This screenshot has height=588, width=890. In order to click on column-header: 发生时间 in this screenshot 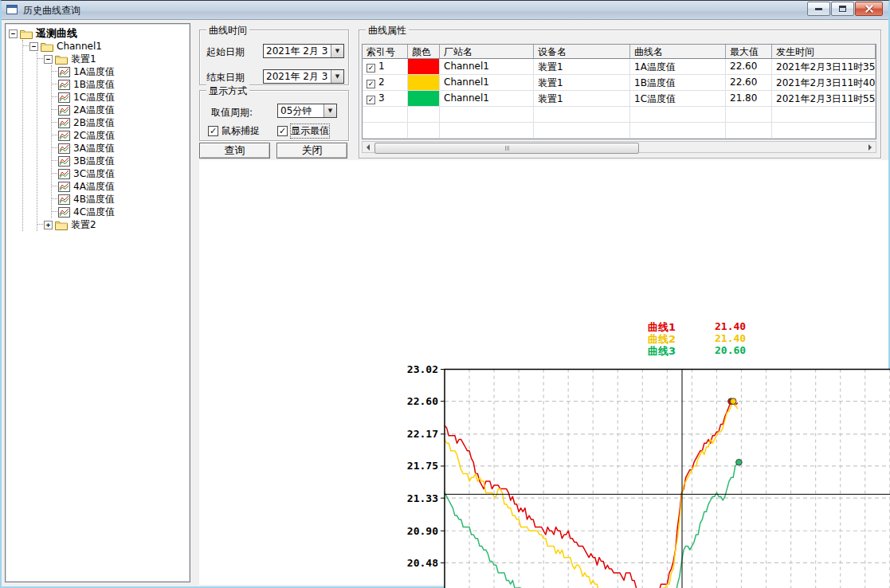, I will do `click(824, 52)`.